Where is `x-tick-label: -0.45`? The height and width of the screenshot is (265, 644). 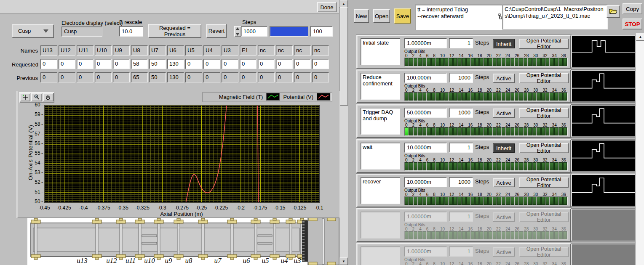
x-tick-label: -0.45 is located at coordinates (44, 208).